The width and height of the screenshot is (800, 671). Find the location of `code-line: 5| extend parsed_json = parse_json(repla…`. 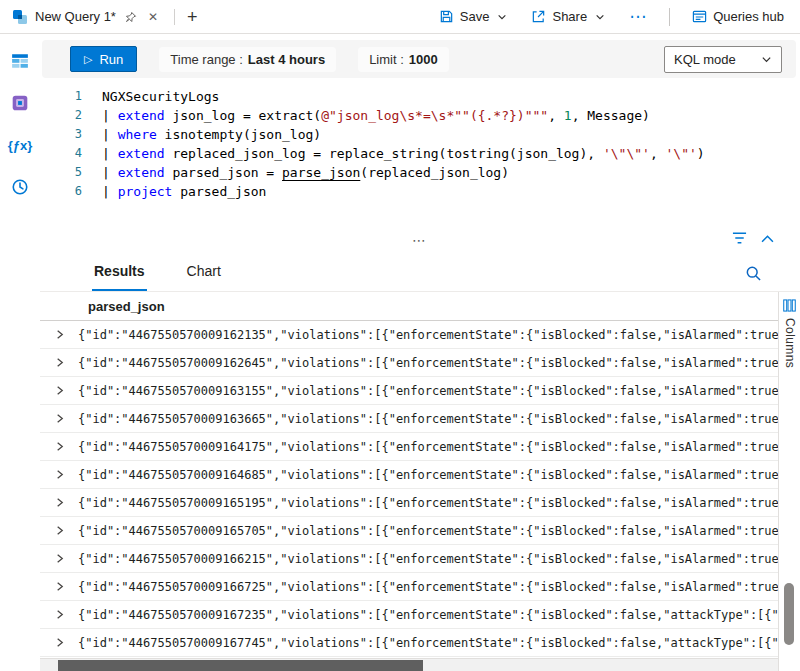

code-line: 5| extend parsed_json = parse_json(repla… is located at coordinates (420, 172).